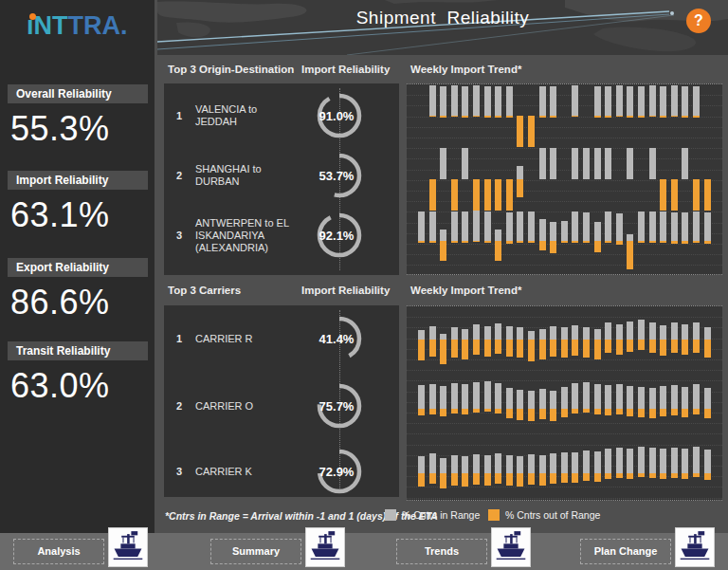 This screenshot has height=570, width=728. What do you see at coordinates (282, 339) in the screenshot?
I see `carrier-row: 1 CARRIER R 41.4%` at bounding box center [282, 339].